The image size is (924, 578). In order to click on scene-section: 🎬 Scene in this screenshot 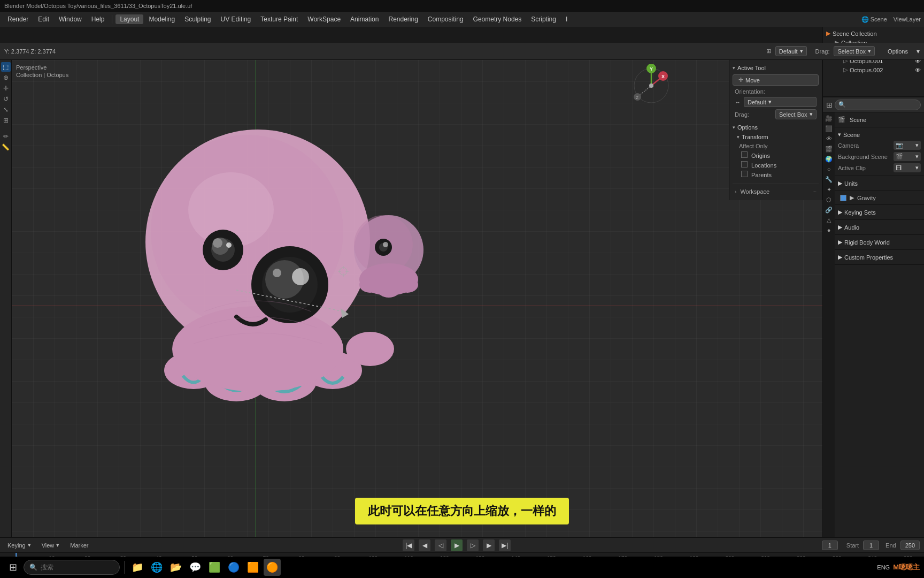, I will do `click(879, 120)`.